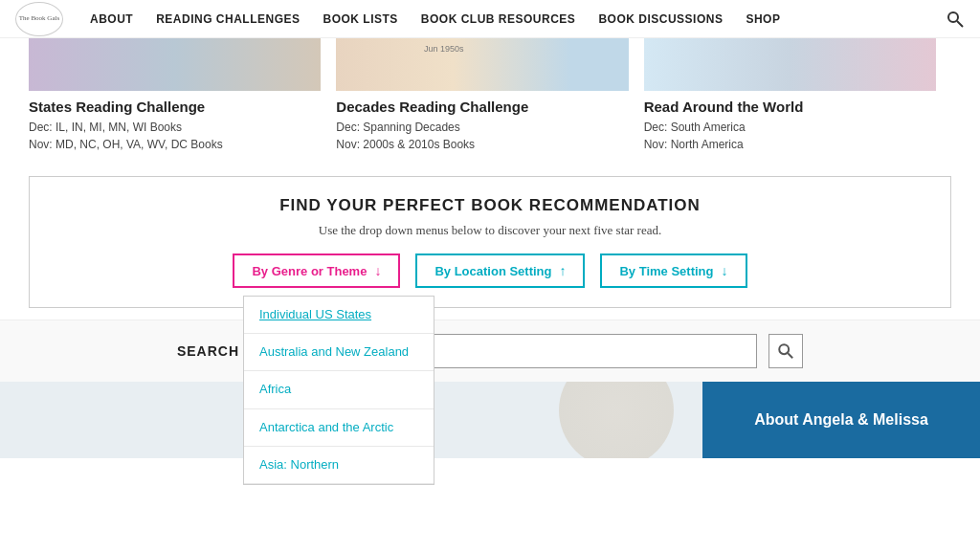 The height and width of the screenshot is (551, 980). Describe the element at coordinates (377, 271) in the screenshot. I see `genre-dropdown-arrow-icon: ↓` at that location.